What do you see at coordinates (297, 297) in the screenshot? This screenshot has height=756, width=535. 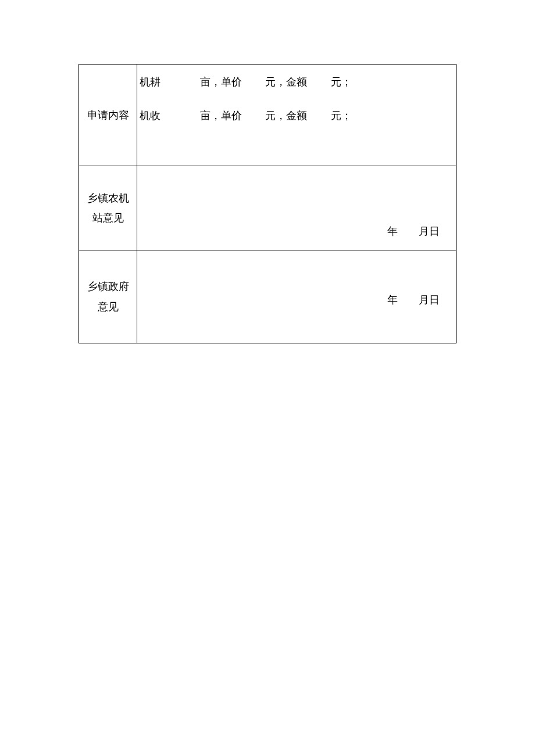 I see `government-content-cell: 年 月日` at bounding box center [297, 297].